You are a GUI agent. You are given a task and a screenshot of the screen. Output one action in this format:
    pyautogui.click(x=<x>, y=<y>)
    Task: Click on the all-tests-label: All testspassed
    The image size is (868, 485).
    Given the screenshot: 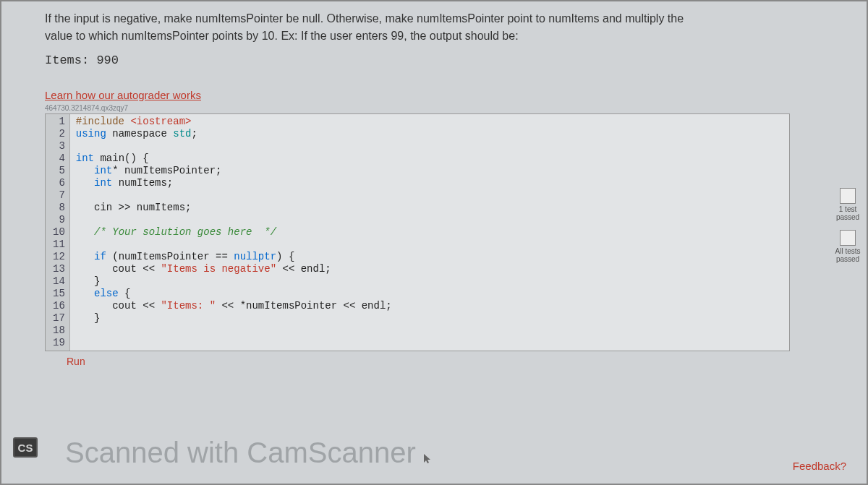 What is the action you would take?
    pyautogui.click(x=848, y=255)
    